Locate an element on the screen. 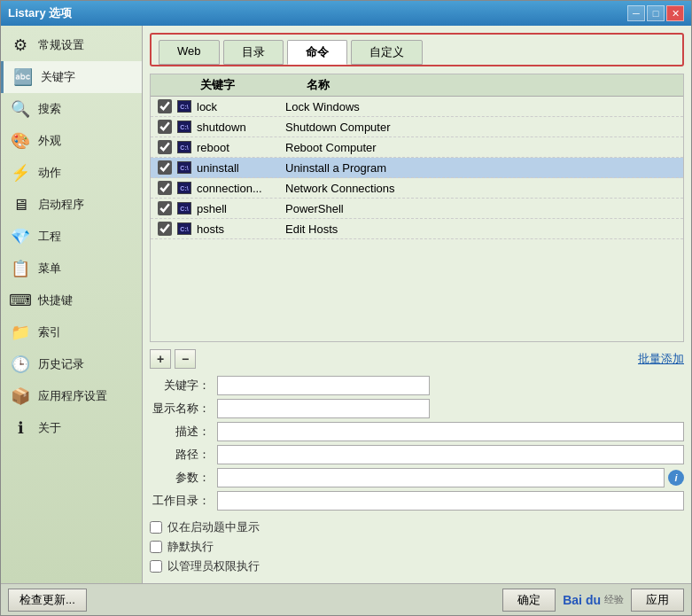 Image resolution: width=692 pixels, height=616 pixels. table-row: C:\ hosts Edit Hosts is located at coordinates (416, 229).